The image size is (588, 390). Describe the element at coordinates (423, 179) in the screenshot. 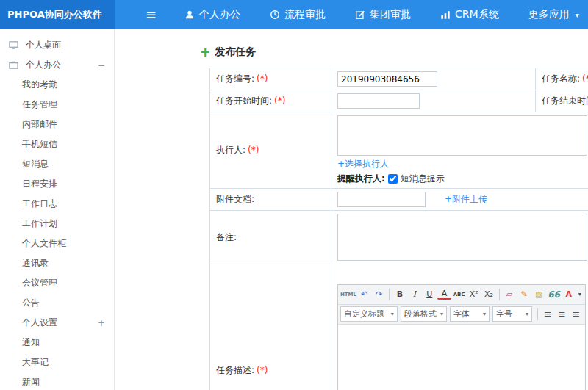

I see `sms-remind-label: 短消息提示` at that location.